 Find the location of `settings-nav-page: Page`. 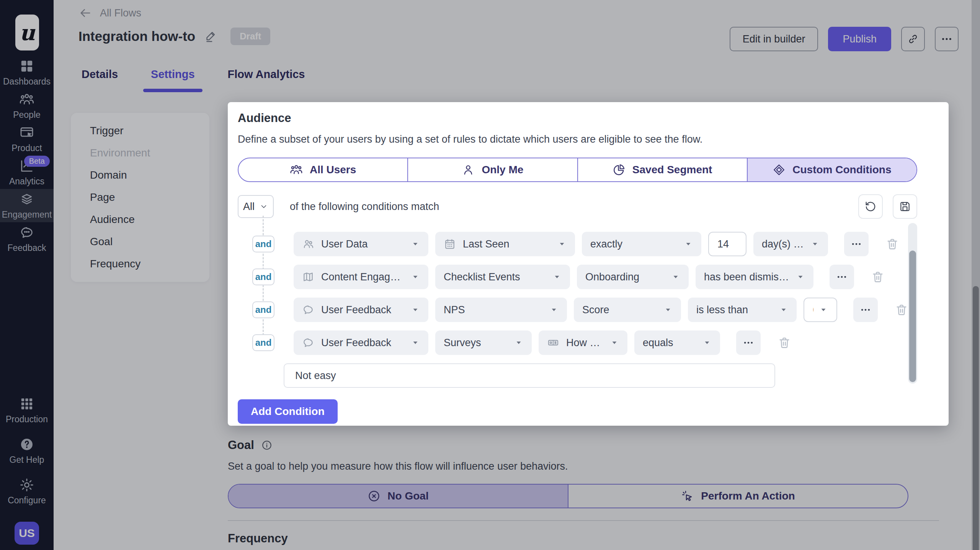

settings-nav-page: Page is located at coordinates (140, 197).